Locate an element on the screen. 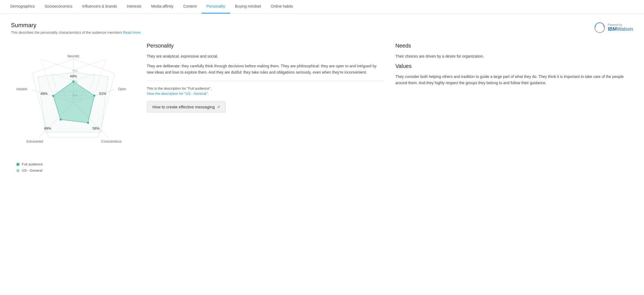 The width and height of the screenshot is (644, 295). nav-item-demographics: Demographics is located at coordinates (23, 7).